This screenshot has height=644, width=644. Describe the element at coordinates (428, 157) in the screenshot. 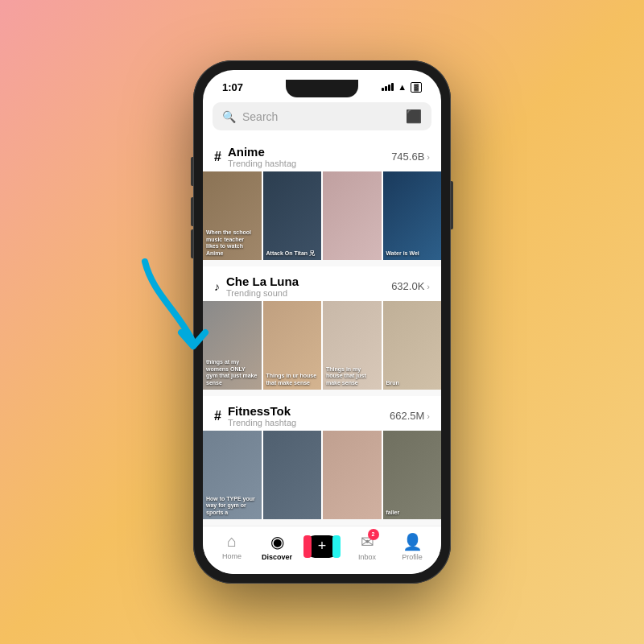

I see `chevron-icon: ›` at that location.